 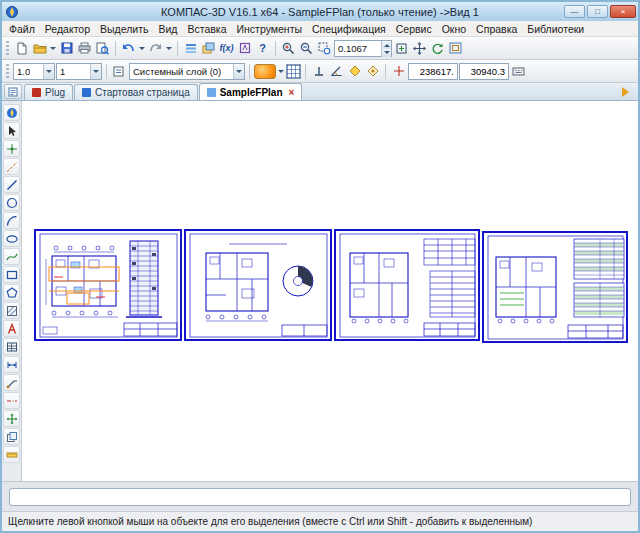 What do you see at coordinates (169, 48) in the screenshot?
I see `redo-dropdown` at bounding box center [169, 48].